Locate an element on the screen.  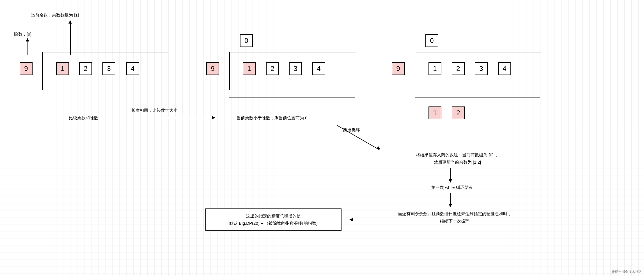
watermark-text: @稀土掘金技术社区 is located at coordinates (627, 272).